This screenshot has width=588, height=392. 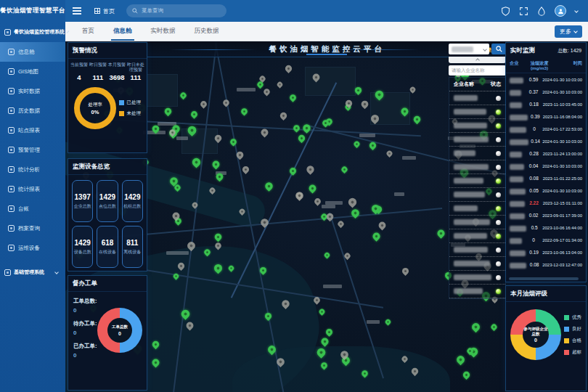 What do you see at coordinates (499, 49) in the screenshot?
I see `company-search-button` at bounding box center [499, 49].